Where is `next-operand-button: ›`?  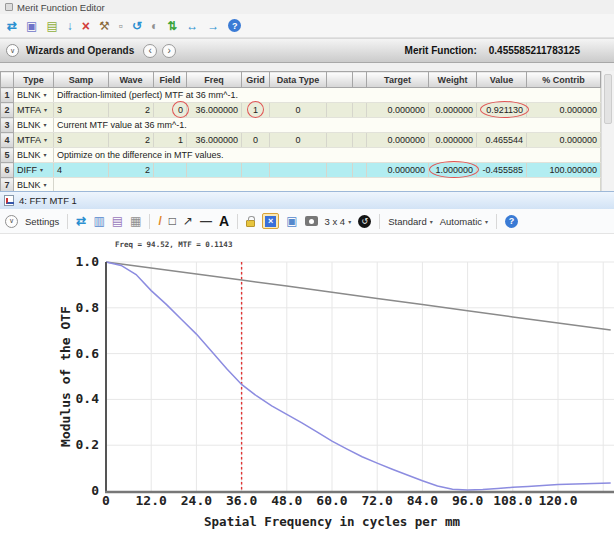 next-operand-button: › is located at coordinates (169, 51).